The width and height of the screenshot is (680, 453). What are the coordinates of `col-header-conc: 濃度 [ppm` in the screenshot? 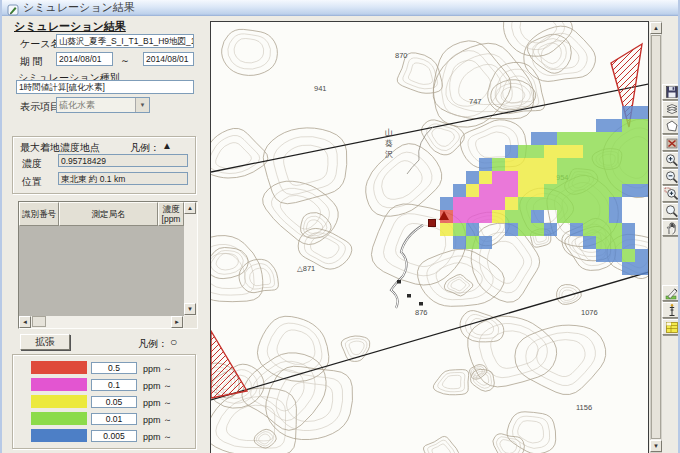 It's located at (171, 214).